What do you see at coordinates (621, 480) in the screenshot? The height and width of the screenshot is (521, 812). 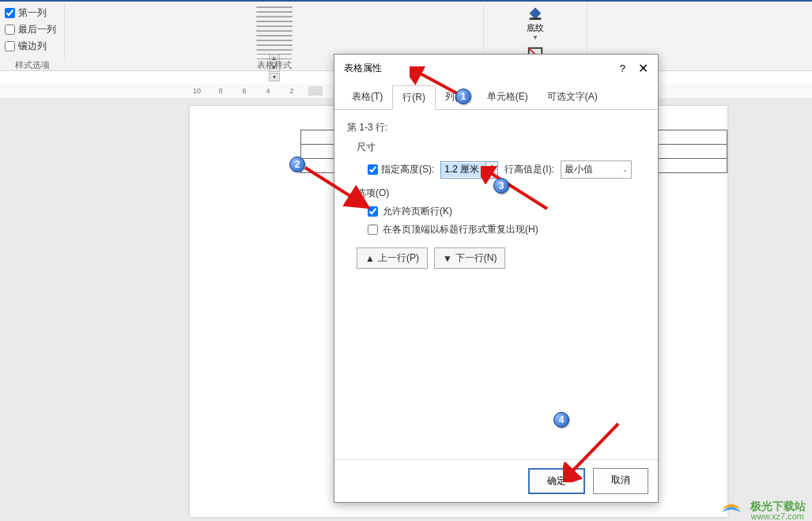 I see `cancel-label: 取消` at bounding box center [621, 480].